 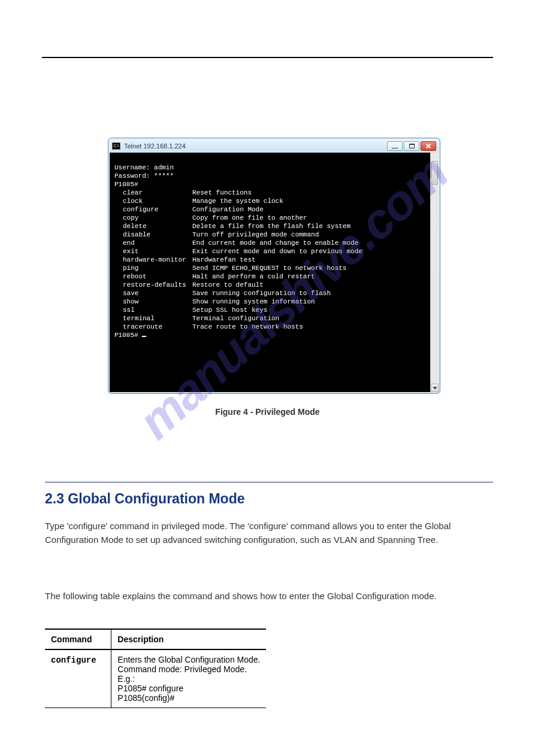 I want to click on help-desc: Save running configuration to flash, so click(x=261, y=293).